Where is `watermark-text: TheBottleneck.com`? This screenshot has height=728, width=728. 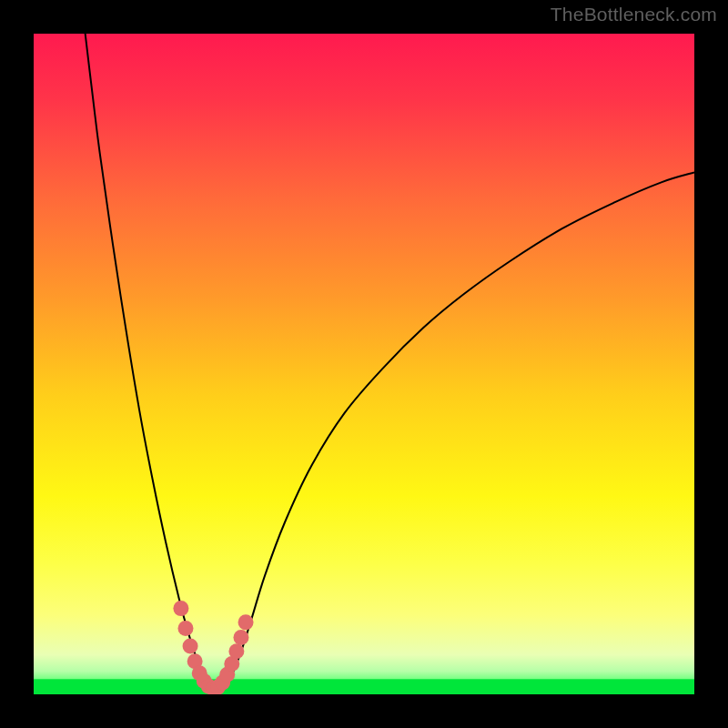
watermark-text: TheBottleneck.com is located at coordinates (633, 15).